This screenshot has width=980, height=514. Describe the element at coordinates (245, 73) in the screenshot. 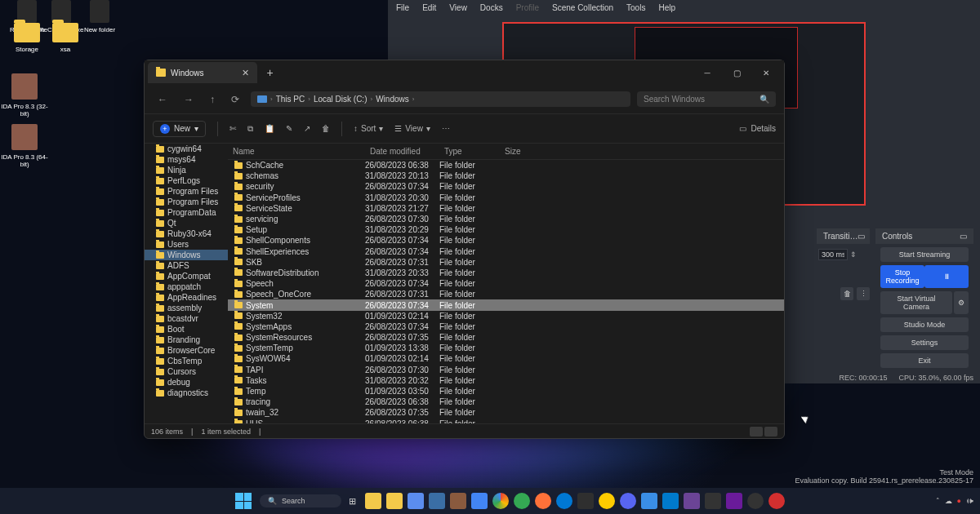

I see `close-tab-icon: ✕` at that location.